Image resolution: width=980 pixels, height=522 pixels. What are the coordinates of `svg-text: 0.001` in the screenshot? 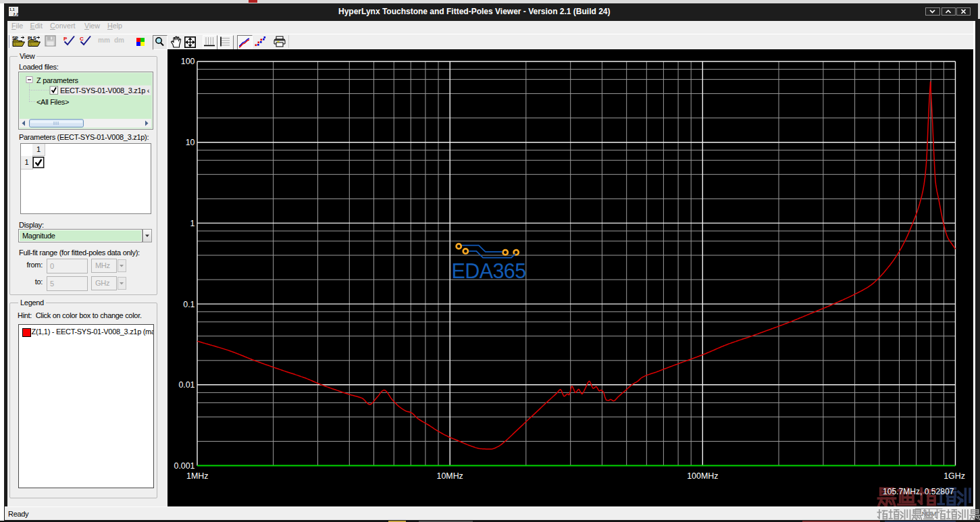 It's located at (184, 465).